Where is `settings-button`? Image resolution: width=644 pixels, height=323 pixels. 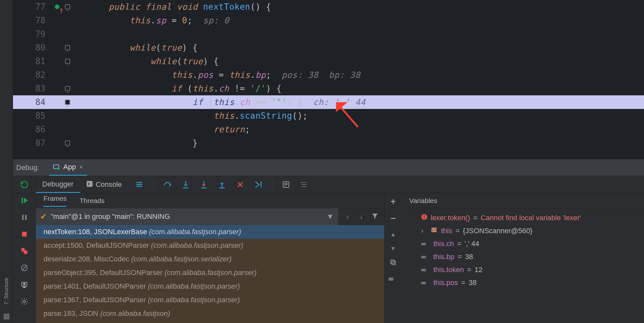 settings-button is located at coordinates (24, 302).